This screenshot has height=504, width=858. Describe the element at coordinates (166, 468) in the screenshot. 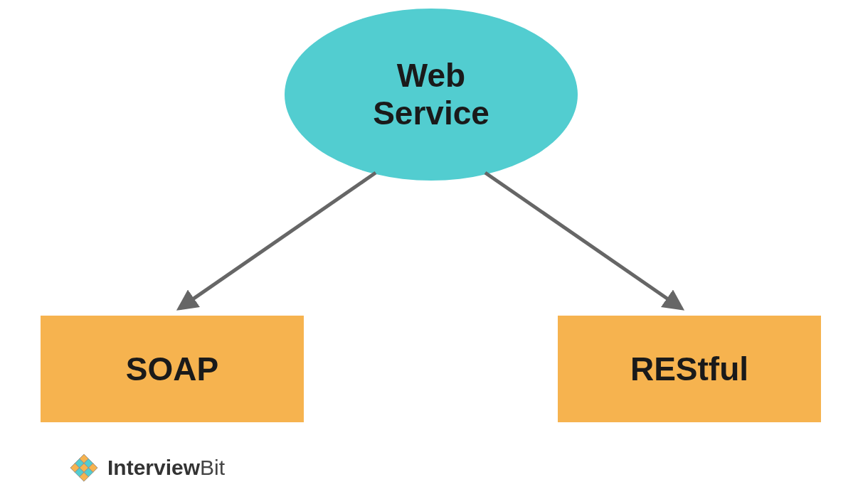

I see `brand-name: InterviewBit` at that location.